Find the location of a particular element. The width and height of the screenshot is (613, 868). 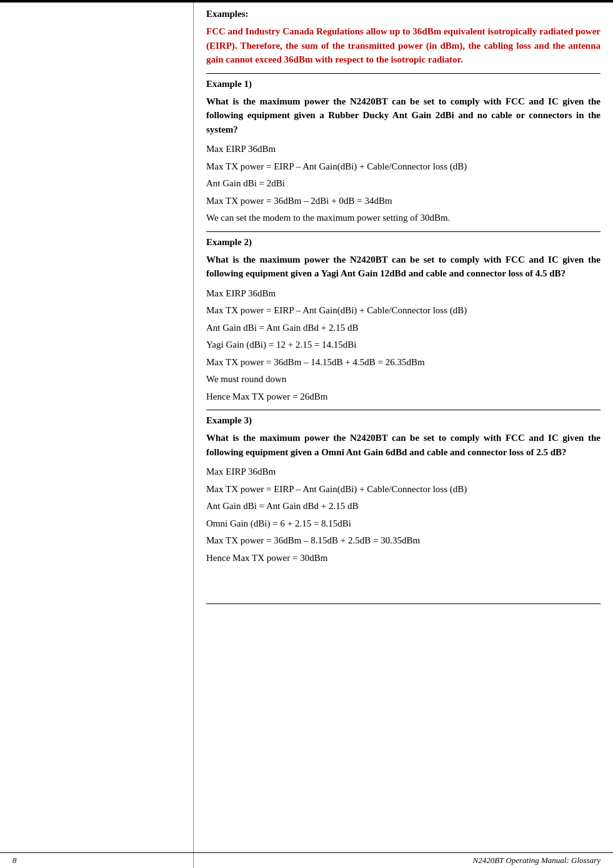

intro-para: FCC and Industry Canada Regulations allo… is located at coordinates (404, 46).